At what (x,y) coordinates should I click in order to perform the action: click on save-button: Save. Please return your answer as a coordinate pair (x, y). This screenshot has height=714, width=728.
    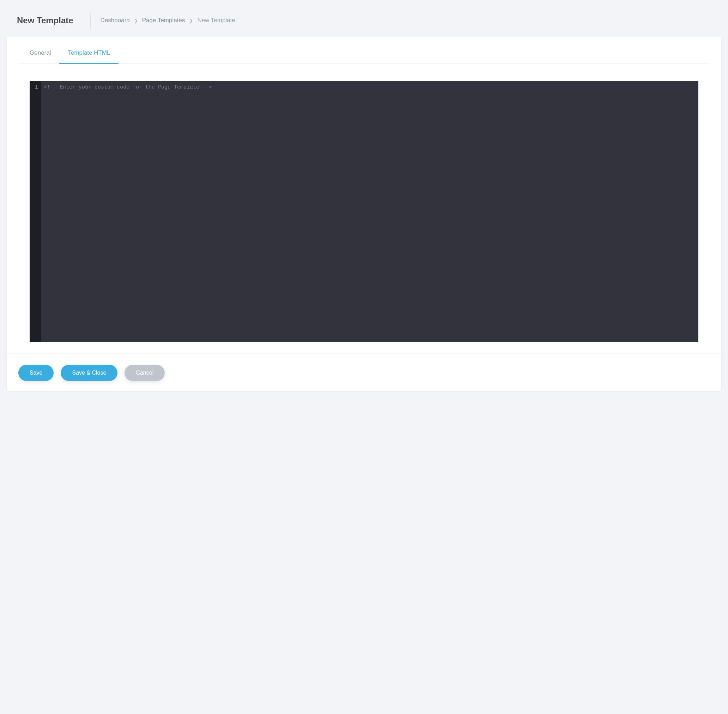
    Looking at the image, I should click on (36, 373).